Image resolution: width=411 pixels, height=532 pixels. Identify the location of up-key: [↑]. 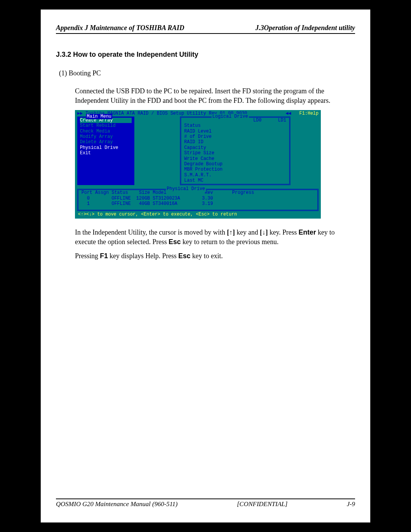
(231, 232).